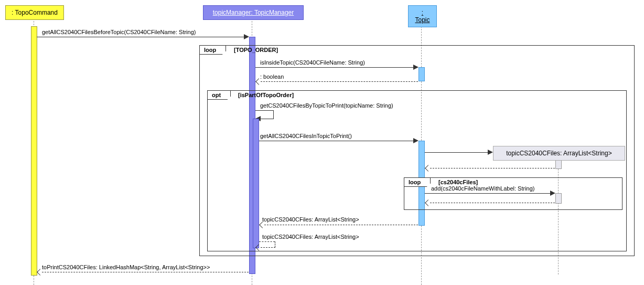 Image resolution: width=644 pixels, height=285 pixels. I want to click on msg-getallfilesbeforetopic: getAllCS2040CFilesBeforeTopic(CS2040CFil…, so click(119, 32).